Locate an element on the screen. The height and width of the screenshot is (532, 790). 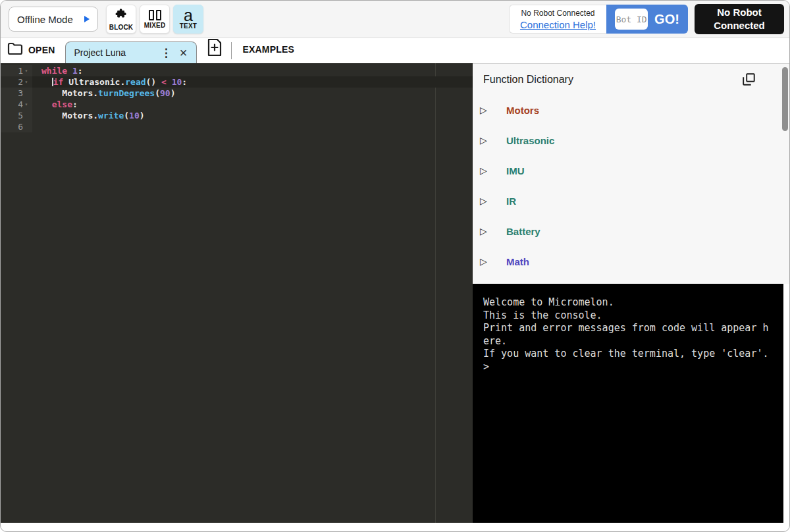
examples-button: EXAMPLES is located at coordinates (269, 49).